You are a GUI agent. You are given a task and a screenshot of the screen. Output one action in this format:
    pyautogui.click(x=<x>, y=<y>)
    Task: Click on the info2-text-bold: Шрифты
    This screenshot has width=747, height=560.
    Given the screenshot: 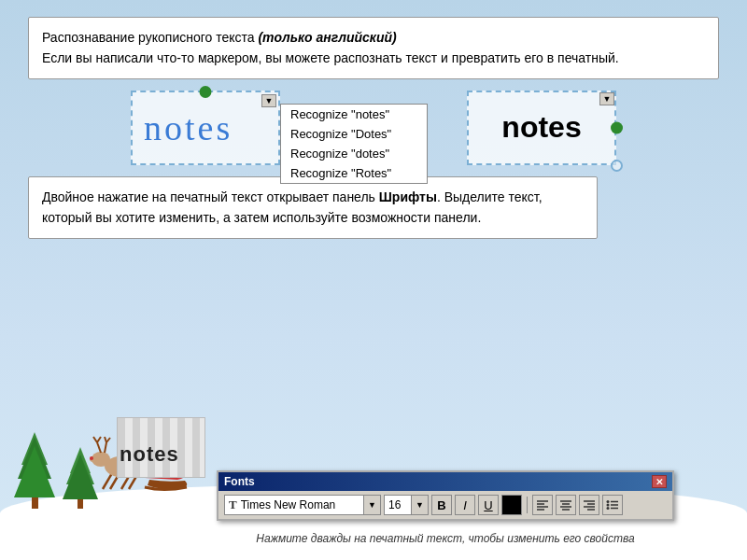 What is the action you would take?
    pyautogui.click(x=408, y=197)
    